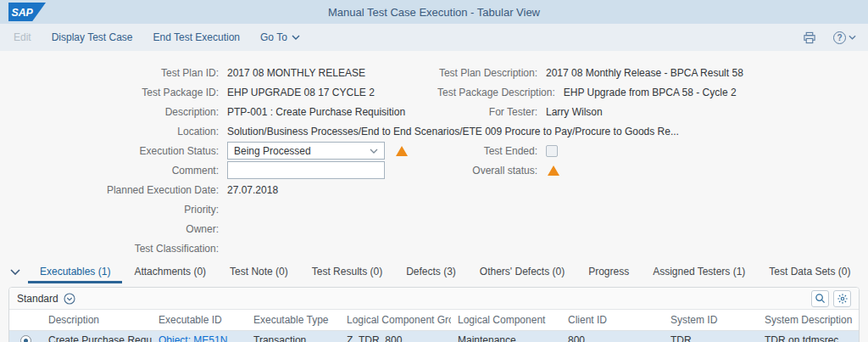  Describe the element at coordinates (114, 249) in the screenshot. I see `test-classification-label: Test Classification:` at that location.